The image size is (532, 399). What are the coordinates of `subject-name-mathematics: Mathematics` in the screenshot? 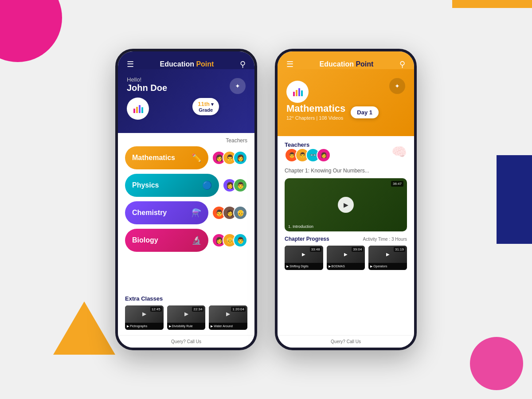 It's located at (153, 158).